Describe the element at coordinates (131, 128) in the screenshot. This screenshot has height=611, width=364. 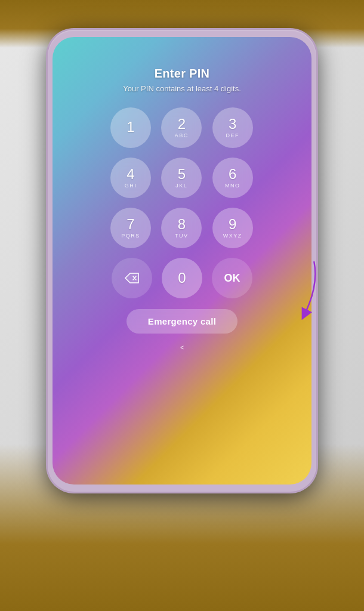
I see `key-1: 1` at that location.